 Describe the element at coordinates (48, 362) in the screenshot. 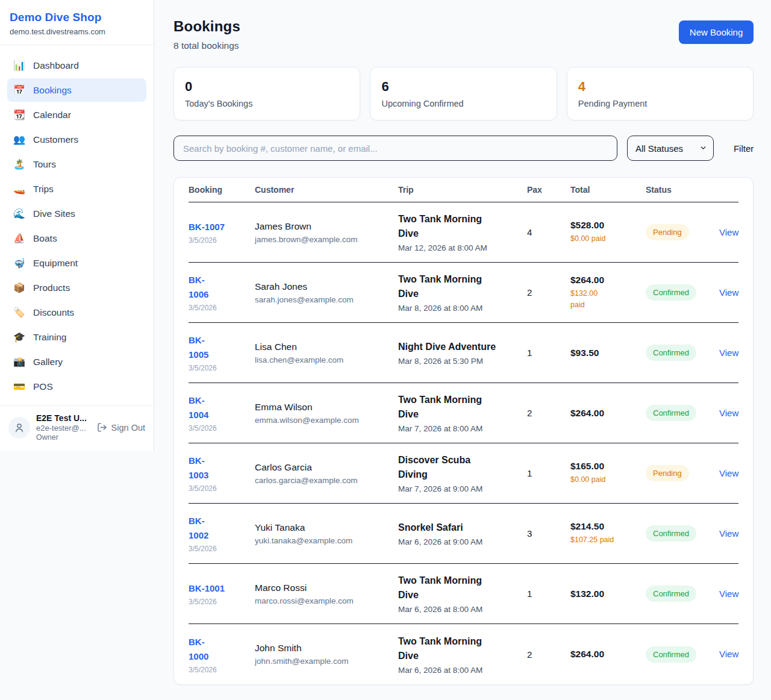

I see `sidebar-item-label: Gallery` at that location.